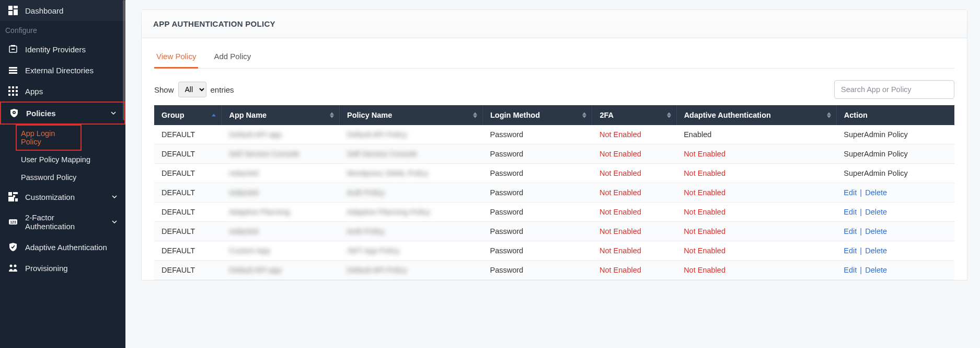 This screenshot has height=348, width=980. What do you see at coordinates (635, 115) in the screenshot?
I see `col-2fa: 2FA` at bounding box center [635, 115].